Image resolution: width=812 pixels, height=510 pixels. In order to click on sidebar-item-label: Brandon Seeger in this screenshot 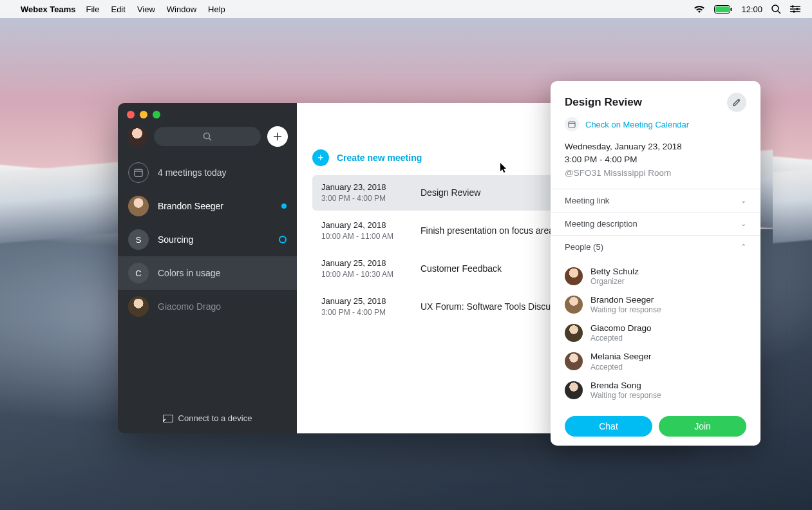, I will do `click(215, 206)`.